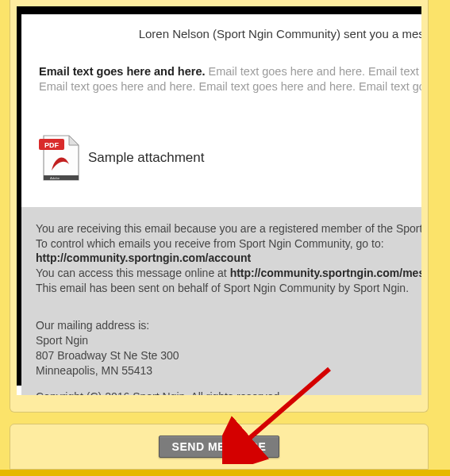 Image resolution: width=450 pixels, height=476 pixels. Describe the element at coordinates (229, 259) in the screenshot. I see `footer-link-account: http://community.sportngin.com/account` at that location.